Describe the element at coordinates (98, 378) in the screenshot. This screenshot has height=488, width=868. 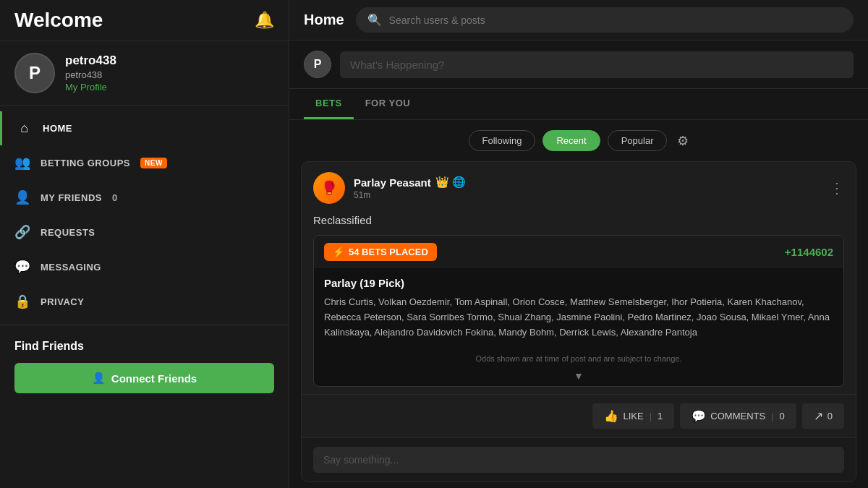
I see `connect-icon: 👤` at that location.